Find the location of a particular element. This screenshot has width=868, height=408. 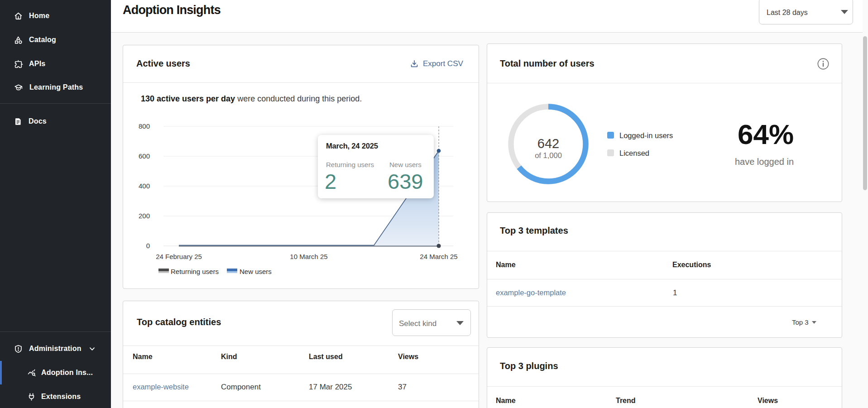

svg-text: 24 March 25 is located at coordinates (438, 256).